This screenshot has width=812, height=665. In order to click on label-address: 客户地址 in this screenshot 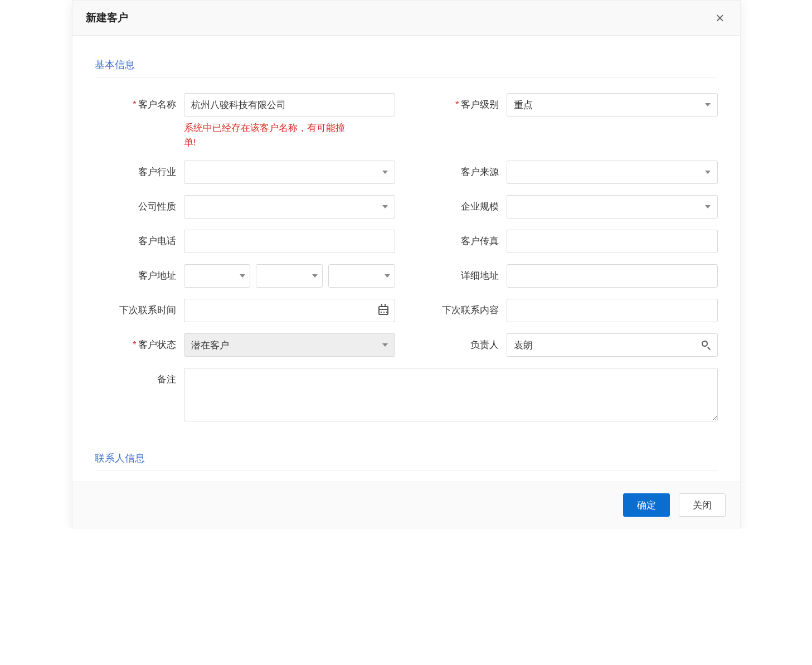, I will do `click(139, 273)`.